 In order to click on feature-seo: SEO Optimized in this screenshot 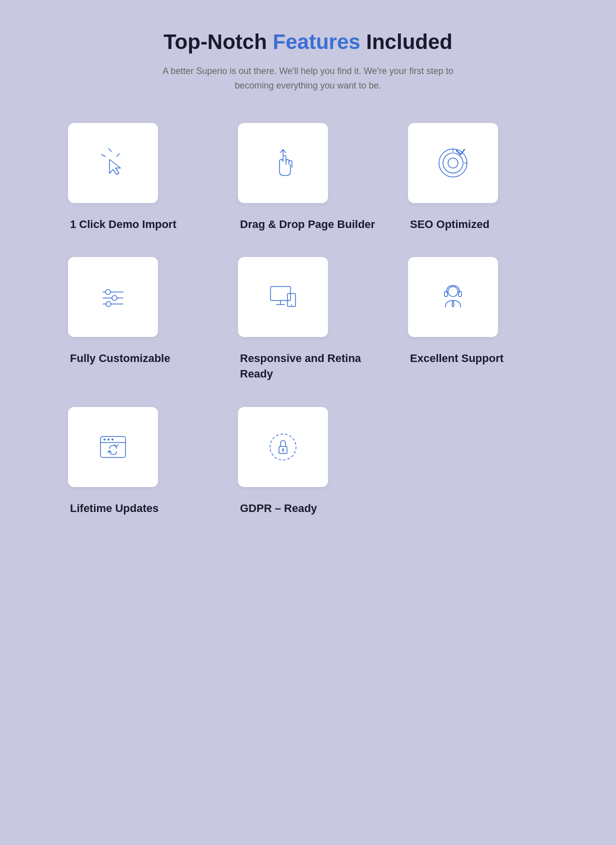, I will do `click(478, 178)`.